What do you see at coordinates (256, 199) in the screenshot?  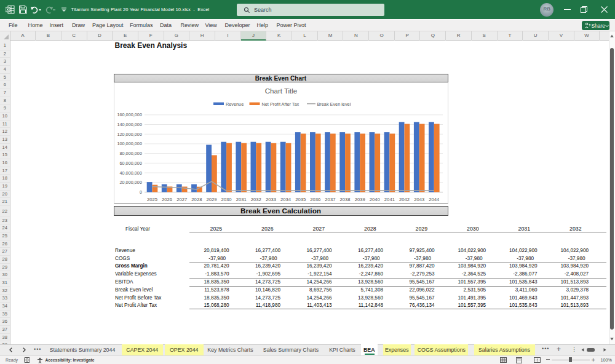 I see `svg-text: 2032` at bounding box center [256, 199].